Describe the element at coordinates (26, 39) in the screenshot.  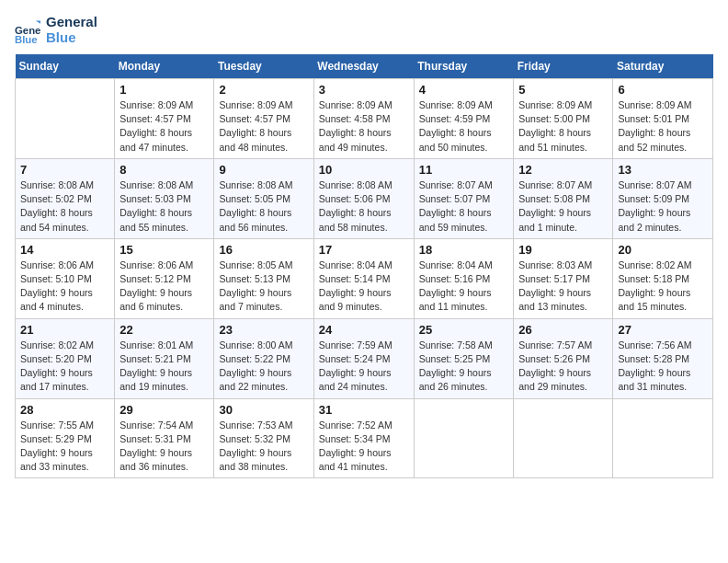
I see `svg-text: Blue` at that location.